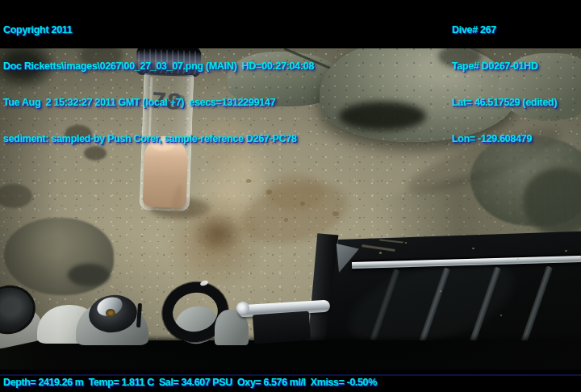 Image resolution: width=581 pixels, height=392 pixels. I want to click on overlay-top-bar: Copyright 2011 Doc Ricketts\images\0267\…, so click(290, 24).